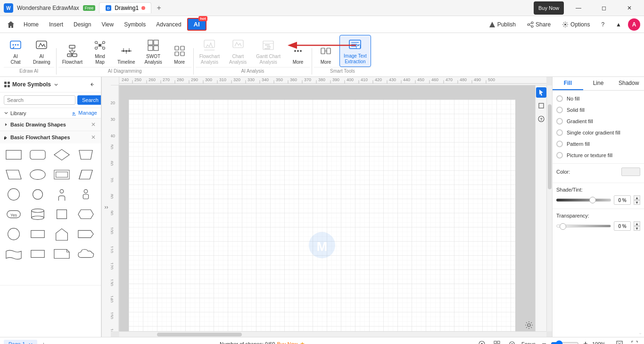 The width and height of the screenshot is (644, 344). I want to click on close-basic-drawing-button: ✕, so click(93, 125).